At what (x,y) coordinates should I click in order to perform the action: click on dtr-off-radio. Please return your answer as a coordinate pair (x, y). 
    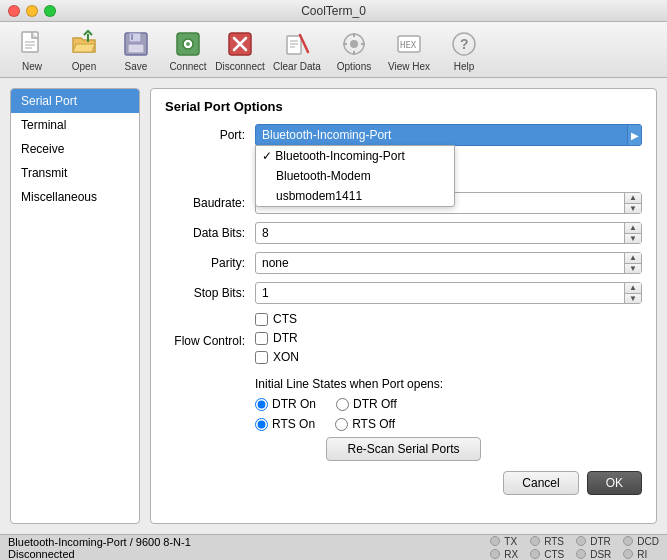
    Looking at the image, I should click on (342, 404).